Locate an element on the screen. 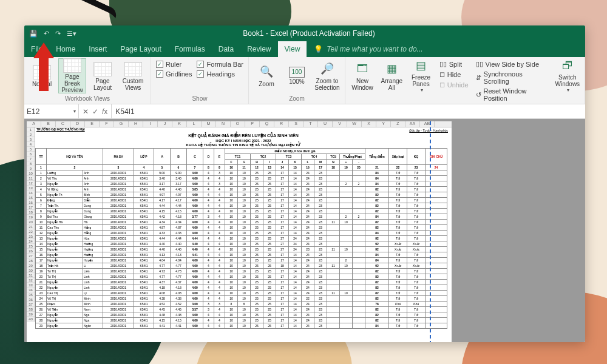 The width and height of the screenshot is (607, 364). table-row: 7Trần Th.Dung20D140001K54I1 4.444.444.00… is located at coordinates (242, 206).